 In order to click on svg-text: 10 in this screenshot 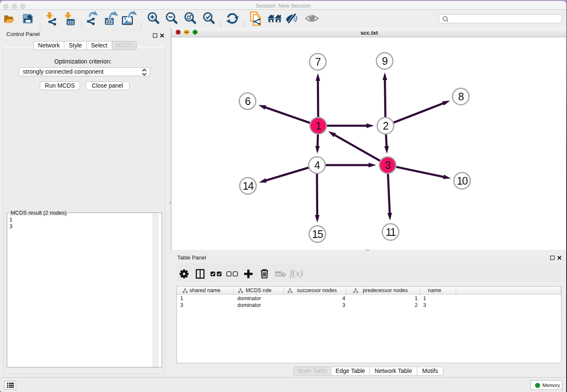, I will do `click(462, 181)`.